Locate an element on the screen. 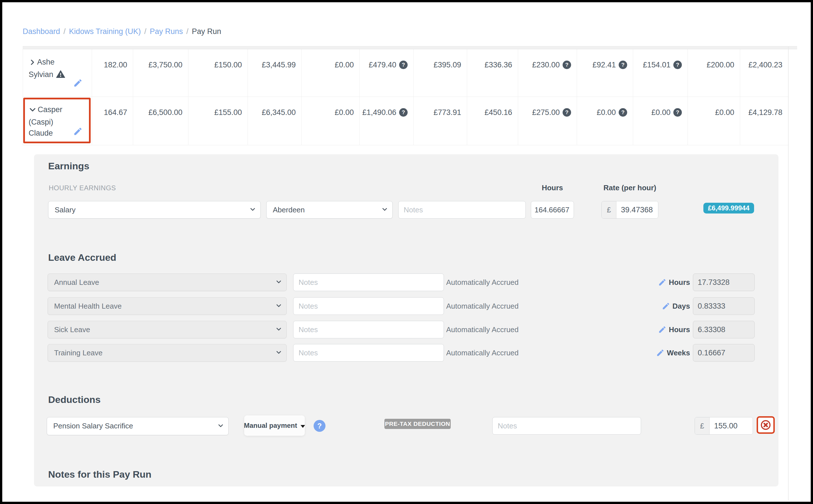 This screenshot has height=504, width=813. amount-value: £450.16 is located at coordinates (498, 112).